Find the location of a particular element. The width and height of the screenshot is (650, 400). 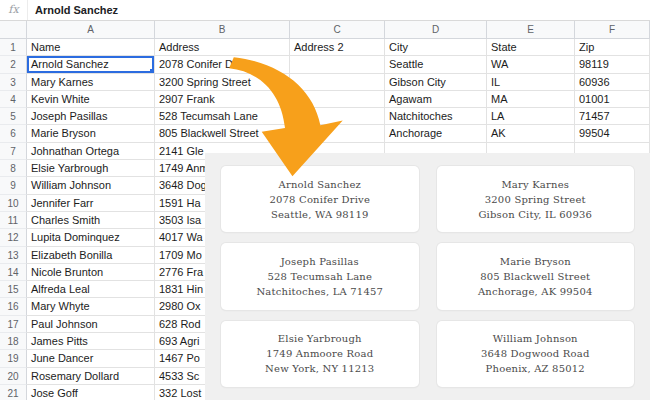

label-city-line: Anchorage, AK 99504 is located at coordinates (536, 292).